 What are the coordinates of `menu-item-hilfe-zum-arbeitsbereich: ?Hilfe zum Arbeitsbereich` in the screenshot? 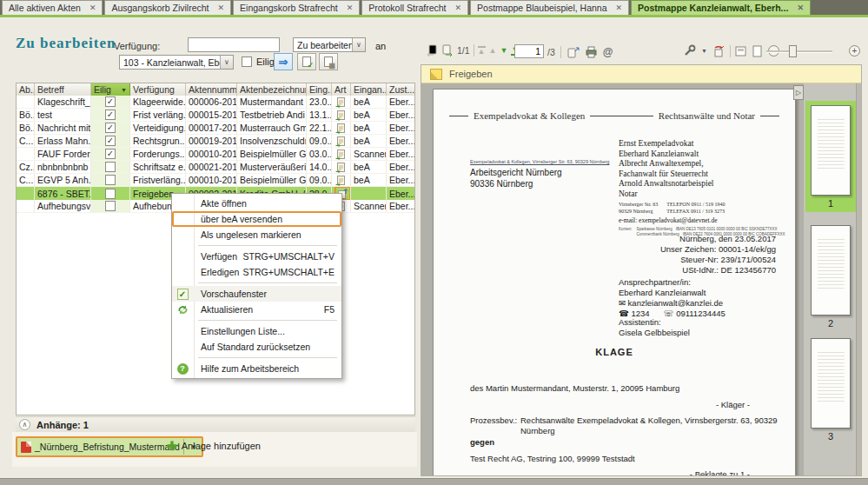 It's located at (257, 369).